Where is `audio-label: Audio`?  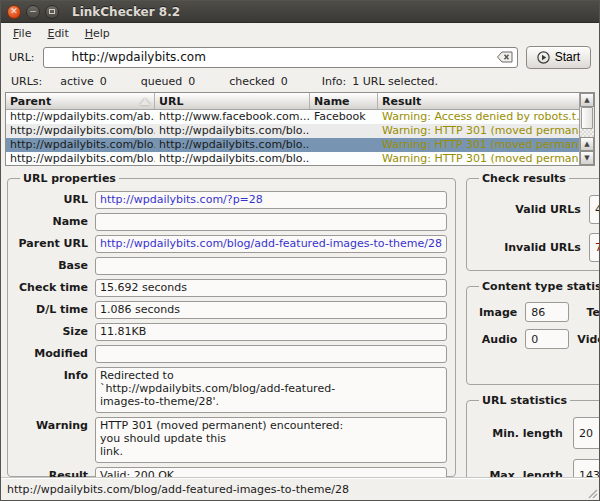
audio-label: Audio is located at coordinates (498, 340).